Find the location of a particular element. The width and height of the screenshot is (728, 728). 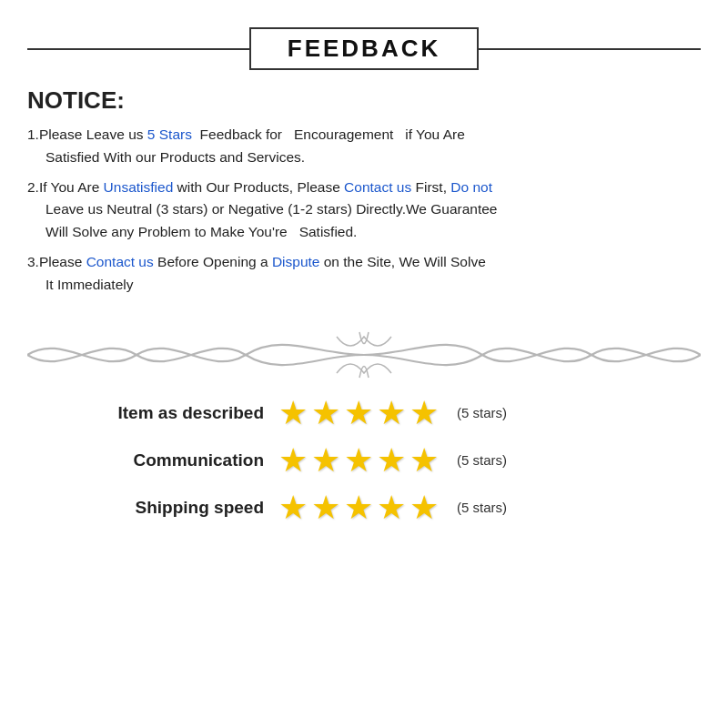

rating-row-communication: Communication ★ ★ ★ ★ ★ (5 stars) is located at coordinates (378, 460).